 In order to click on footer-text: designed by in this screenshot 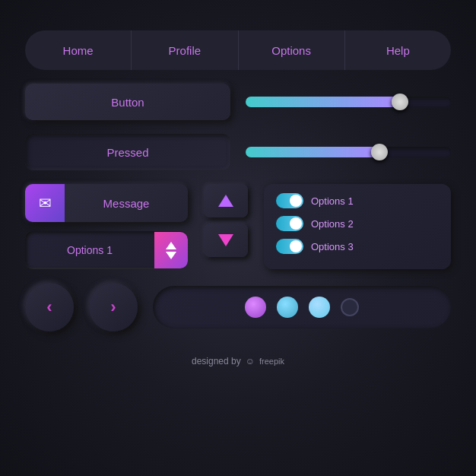, I will do `click(216, 361)`.